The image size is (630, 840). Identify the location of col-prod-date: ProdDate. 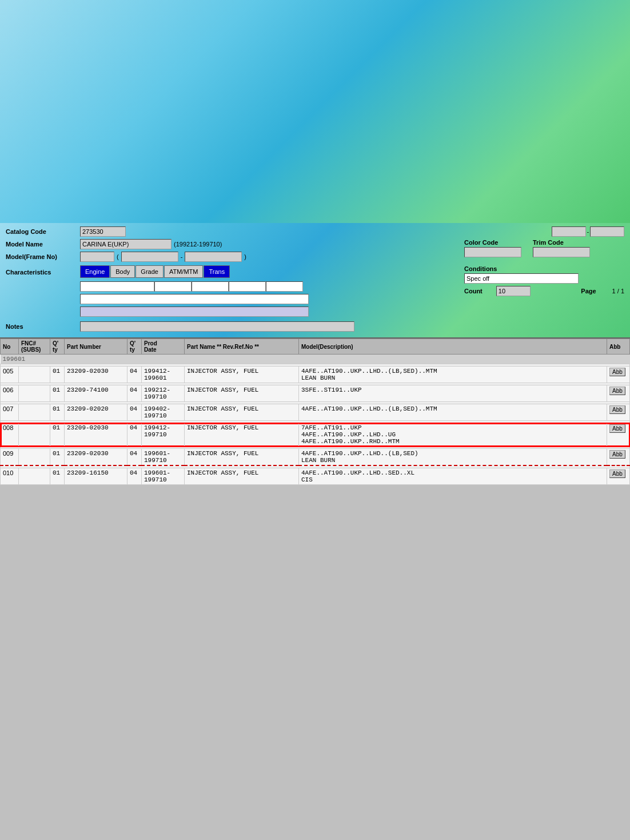
(164, 347).